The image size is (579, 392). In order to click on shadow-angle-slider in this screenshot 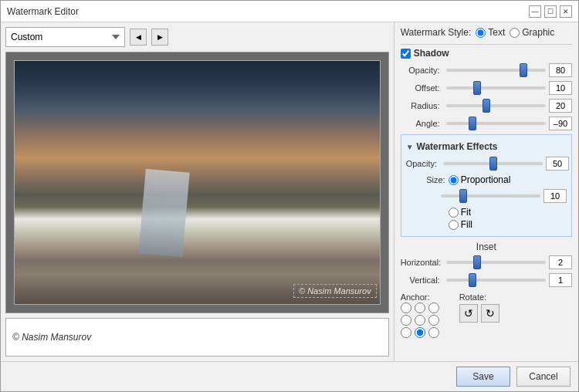, I will do `click(496, 123)`.